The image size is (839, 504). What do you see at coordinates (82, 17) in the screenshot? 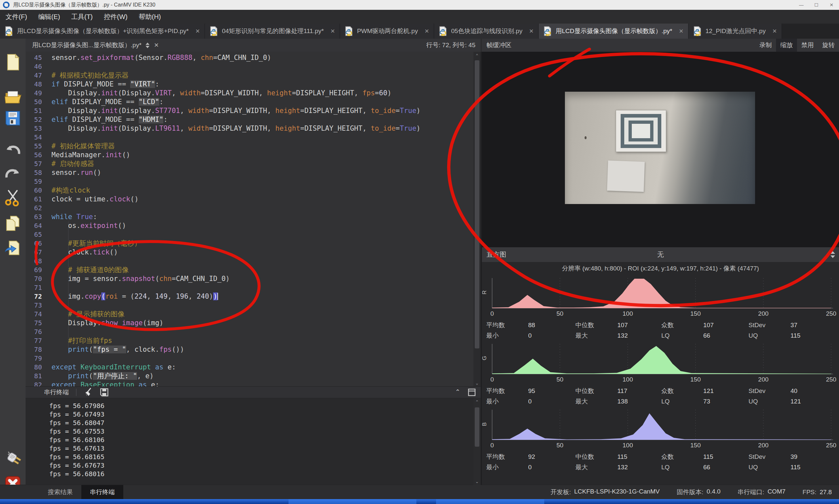
I see `menu-item: 工具(T)` at bounding box center [82, 17].